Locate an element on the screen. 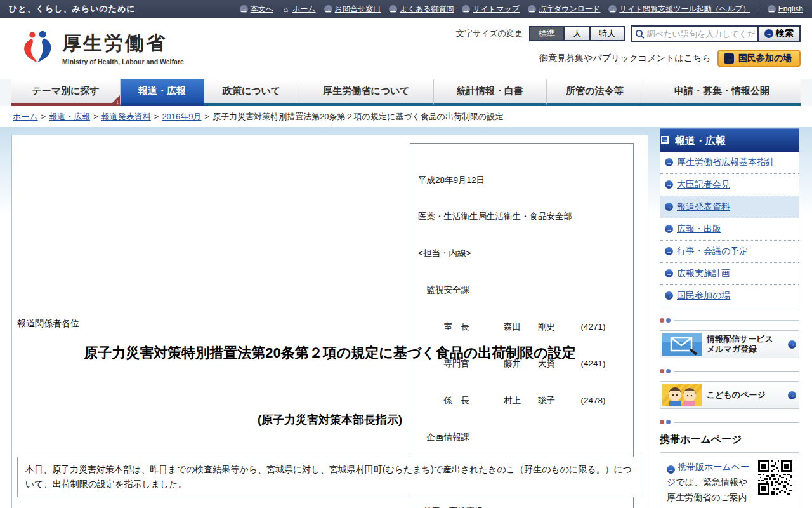  mobile-homepage-text: では、緊急情報や厚生労働省のご案内などを掲載しています。 is located at coordinates (717, 493).